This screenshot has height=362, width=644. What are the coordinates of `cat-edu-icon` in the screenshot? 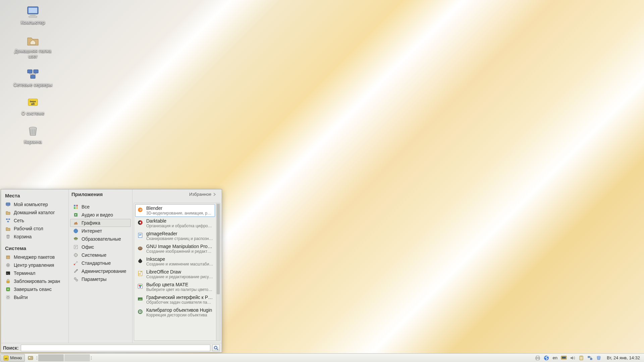 It's located at (76, 239).